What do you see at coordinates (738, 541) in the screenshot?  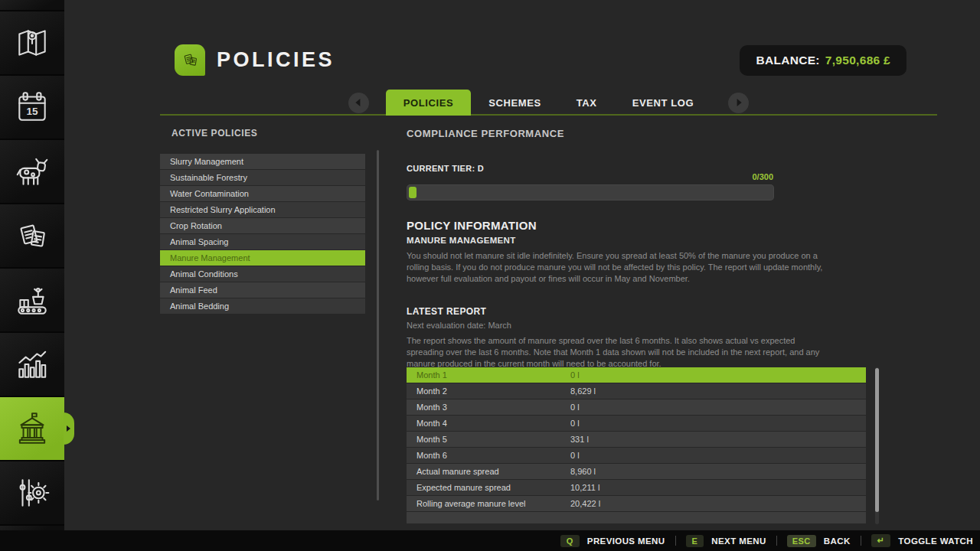 I see `shortcut-label: NEXT MENU` at bounding box center [738, 541].